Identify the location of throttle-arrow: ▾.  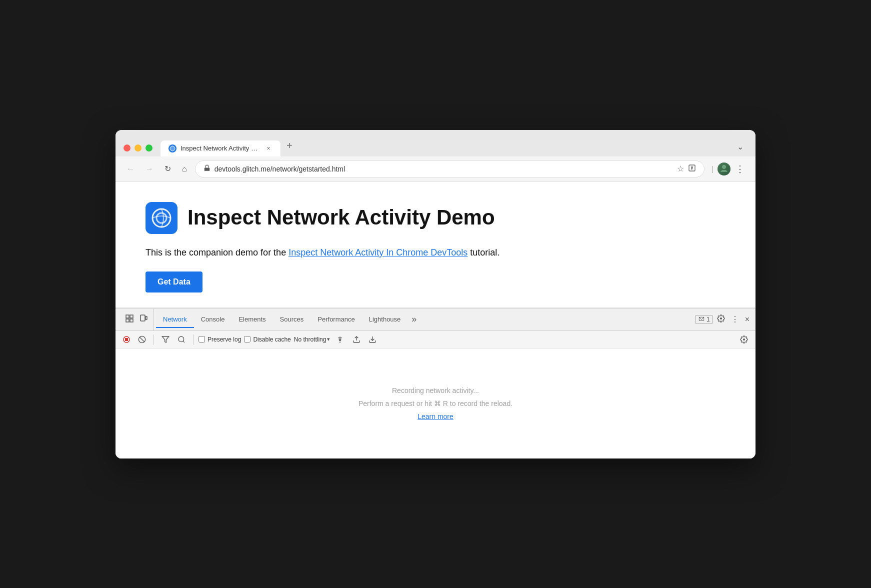
(328, 339).